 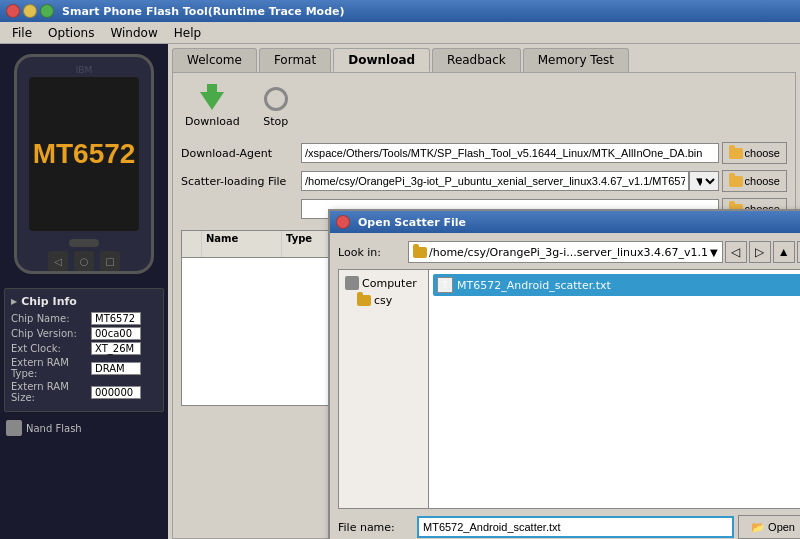 I want to click on tab-format: Format, so click(x=295, y=60).